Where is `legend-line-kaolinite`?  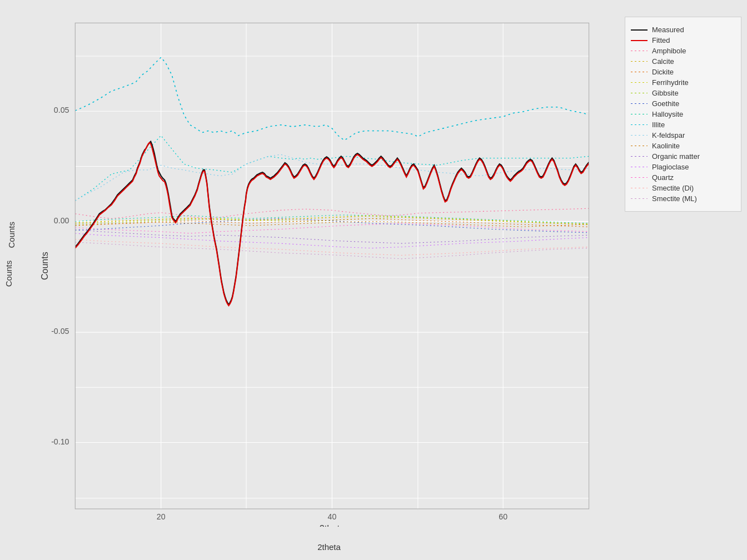 legend-line-kaolinite is located at coordinates (639, 146).